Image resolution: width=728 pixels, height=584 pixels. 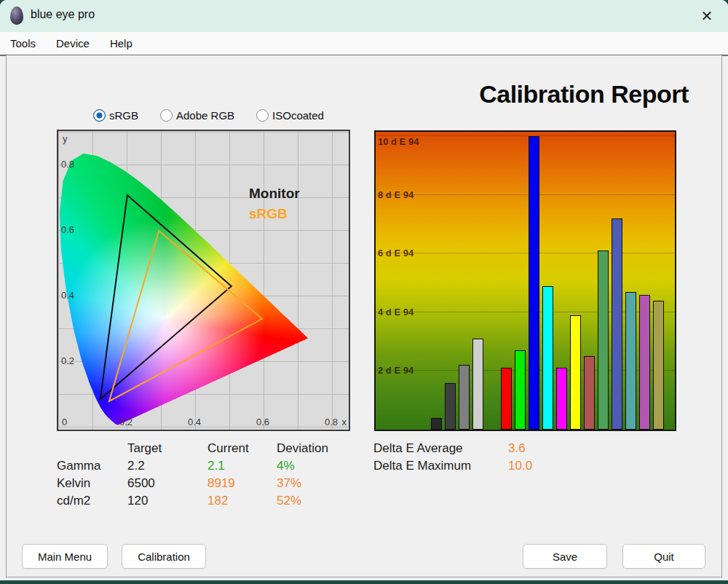 I want to click on calibration-button: Calibration, so click(x=164, y=556).